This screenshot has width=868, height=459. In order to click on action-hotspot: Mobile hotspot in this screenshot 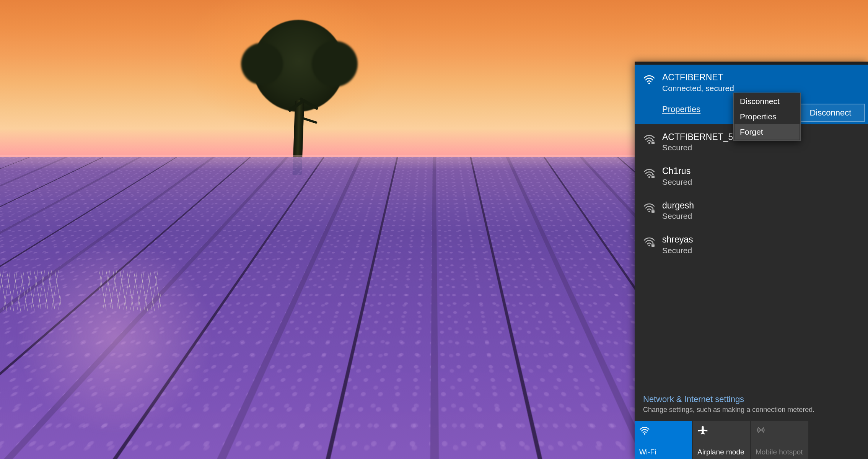, I will do `click(780, 440)`.